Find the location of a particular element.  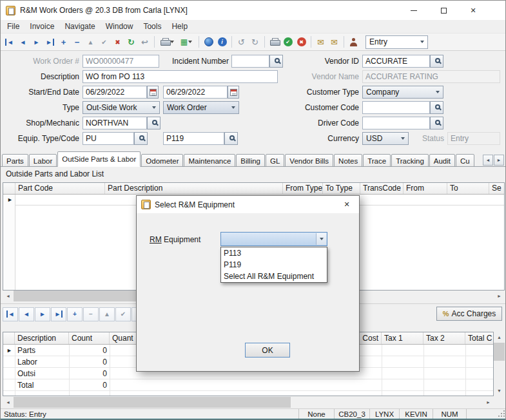

dropdown-option-p113: P113 is located at coordinates (274, 253).